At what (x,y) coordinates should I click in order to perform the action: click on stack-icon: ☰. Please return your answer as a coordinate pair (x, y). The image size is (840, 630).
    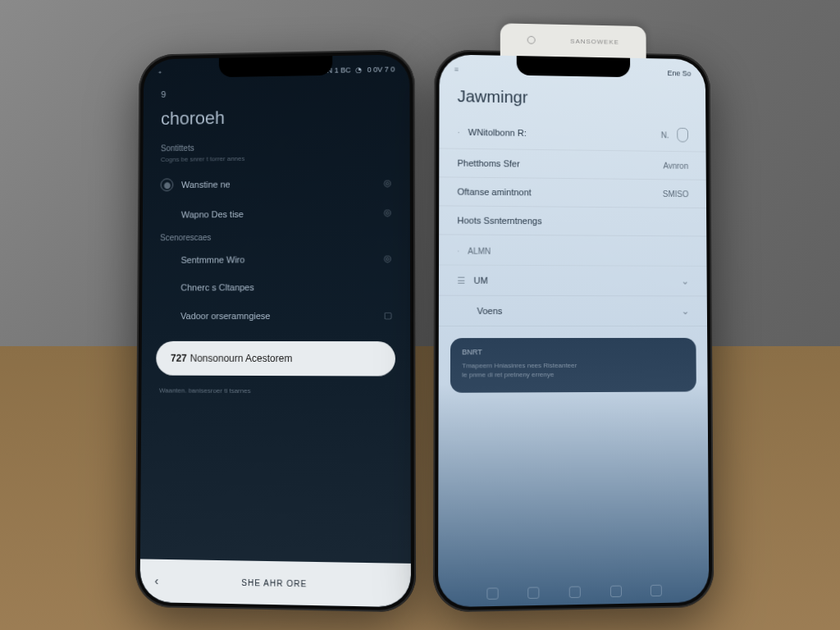
    Looking at the image, I should click on (461, 281).